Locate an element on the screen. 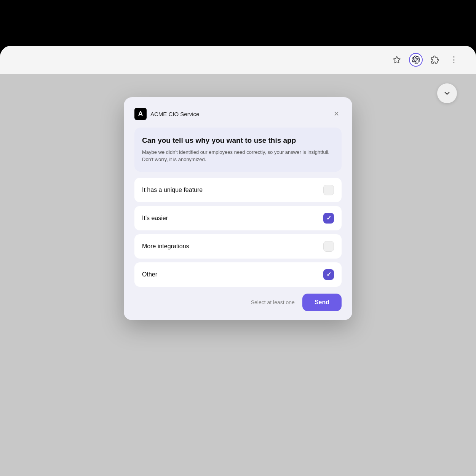 This screenshot has height=476, width=476. modal-footer: Select at least one Send is located at coordinates (238, 302).